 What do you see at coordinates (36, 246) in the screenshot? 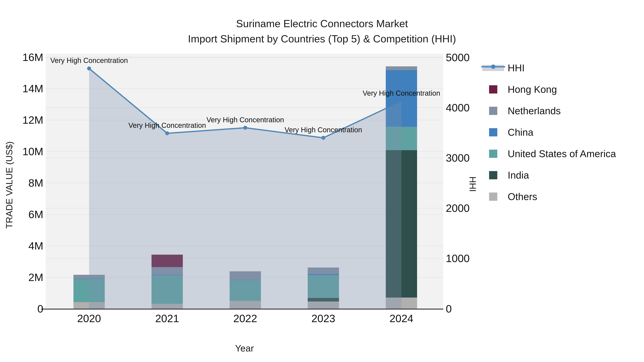
I see `y-left-tick-label: 4M` at bounding box center [36, 246].